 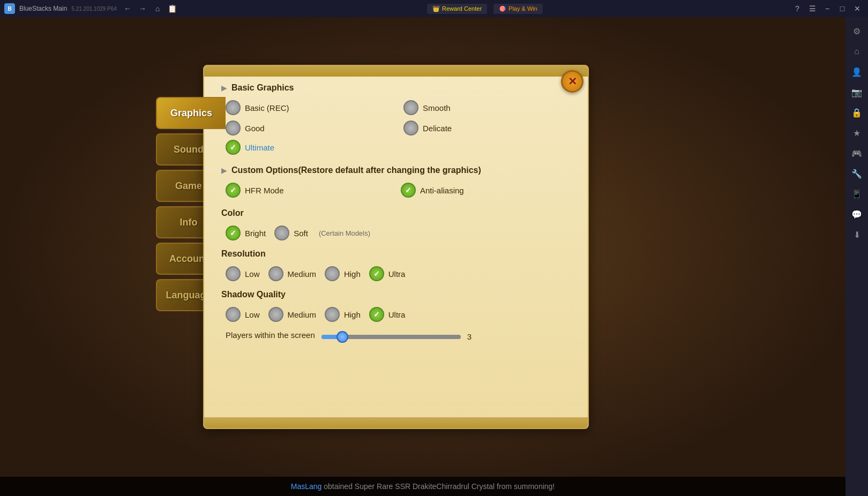 I want to click on custom-section-arrow: ▶, so click(x=224, y=170).